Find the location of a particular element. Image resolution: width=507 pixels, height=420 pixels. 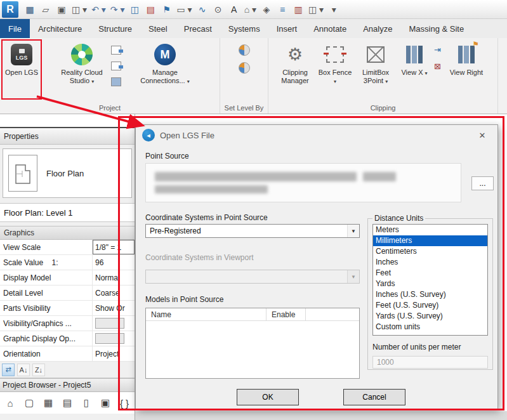

ribbon-tab: File is located at coordinates (15, 29).